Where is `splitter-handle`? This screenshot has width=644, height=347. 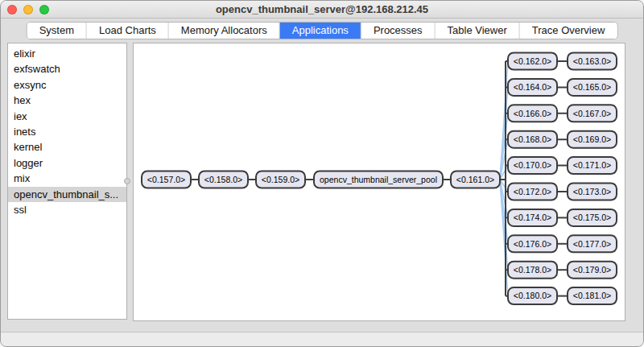 splitter-handle is located at coordinates (127, 181).